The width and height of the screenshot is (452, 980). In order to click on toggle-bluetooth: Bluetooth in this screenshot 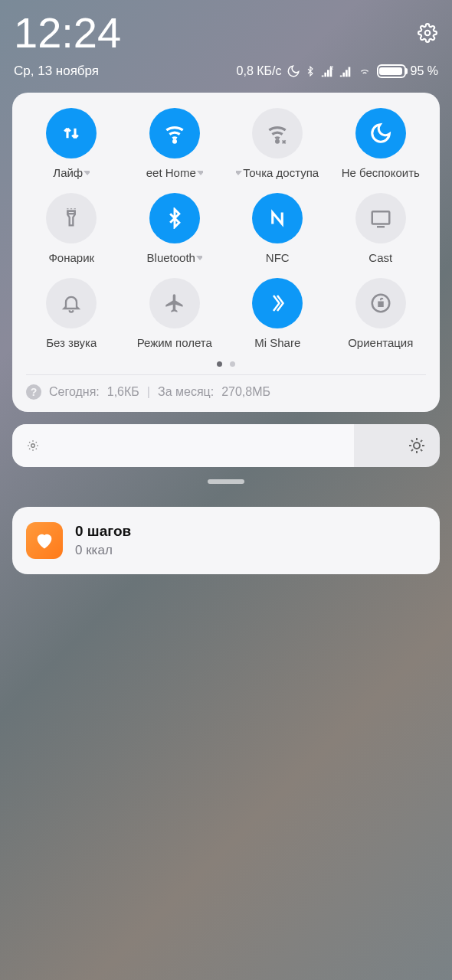, I will do `click(175, 228)`.